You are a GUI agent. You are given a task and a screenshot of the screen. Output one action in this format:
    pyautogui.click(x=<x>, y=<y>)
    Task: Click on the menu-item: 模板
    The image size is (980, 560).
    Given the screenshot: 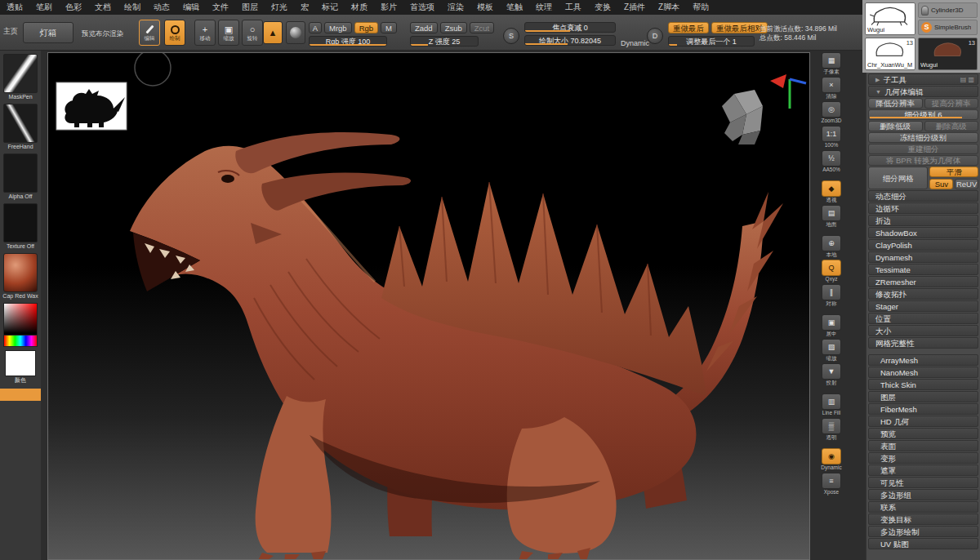 What is the action you would take?
    pyautogui.click(x=485, y=7)
    